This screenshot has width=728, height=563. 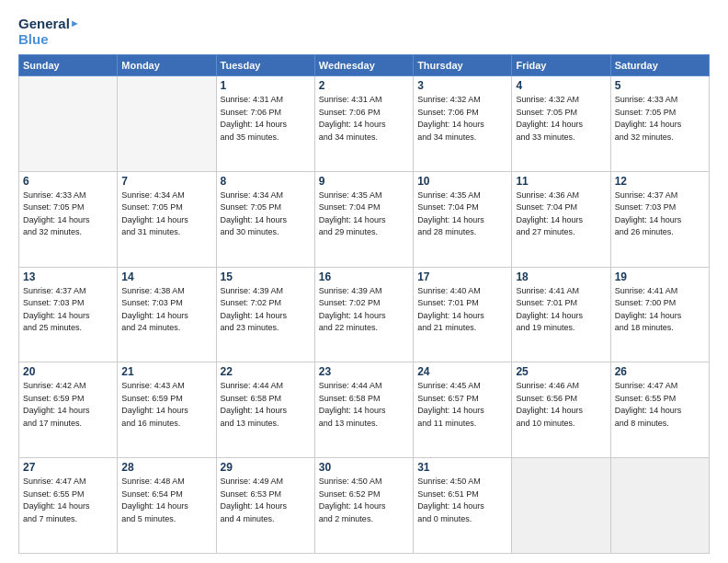 I want to click on day-number: 16, so click(x=364, y=277).